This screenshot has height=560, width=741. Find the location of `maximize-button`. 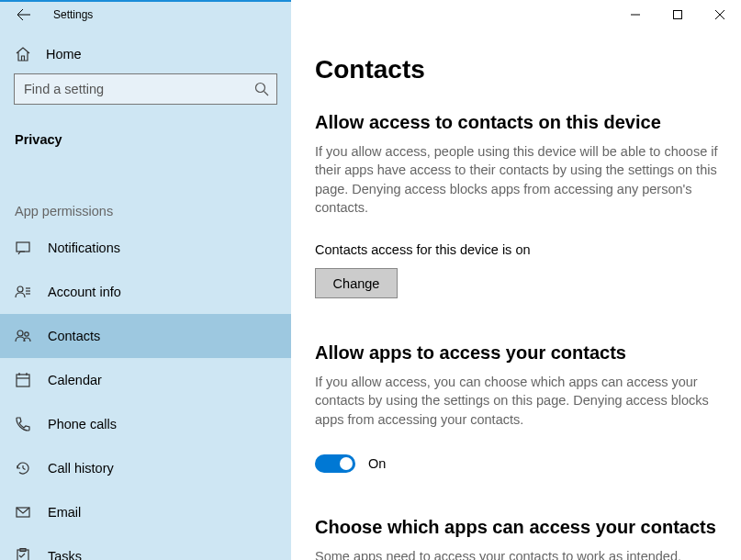

maximize-button is located at coordinates (678, 15).